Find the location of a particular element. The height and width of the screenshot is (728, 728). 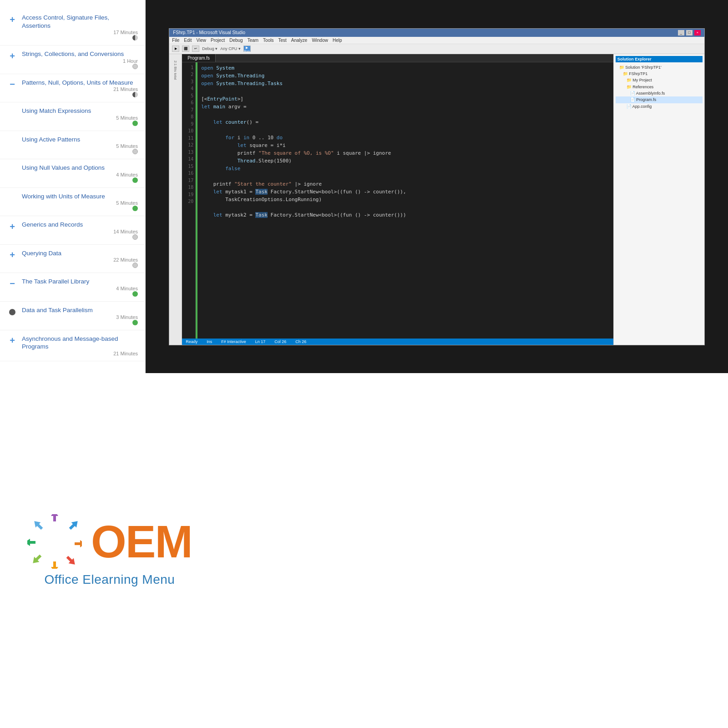

tree-item-program-fs: 📄 Program.fs is located at coordinates (659, 100).